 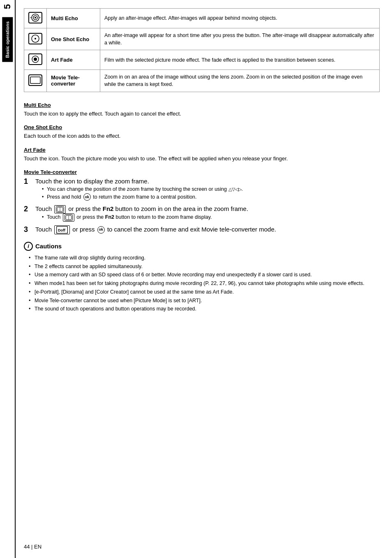 What do you see at coordinates (30, 182) in the screenshot?
I see `step-1-number: 1` at bounding box center [30, 182].